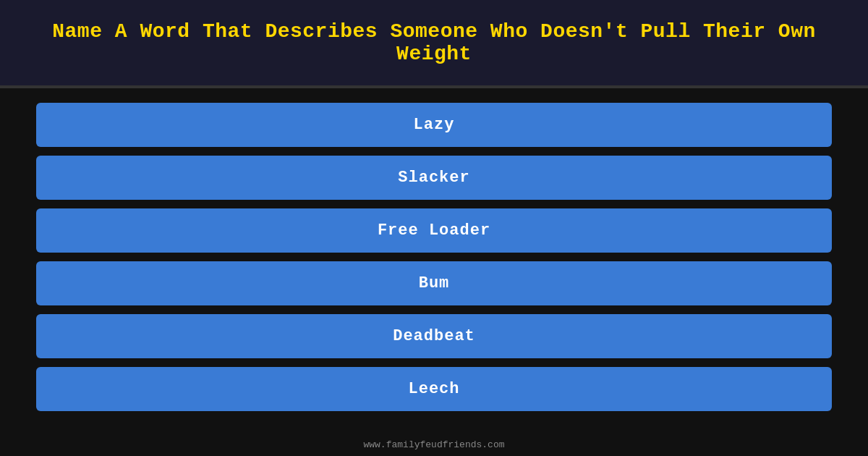  Describe the element at coordinates (434, 43) in the screenshot. I see `page-title: Name A Word That Describes Someone Who D…` at that location.